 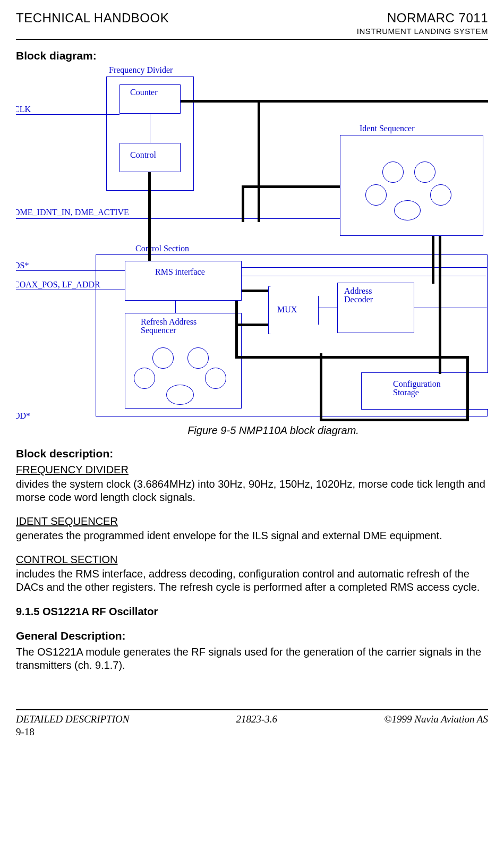 What do you see at coordinates (364, 268) in the screenshot?
I see `rms-out-line1` at bounding box center [364, 268].